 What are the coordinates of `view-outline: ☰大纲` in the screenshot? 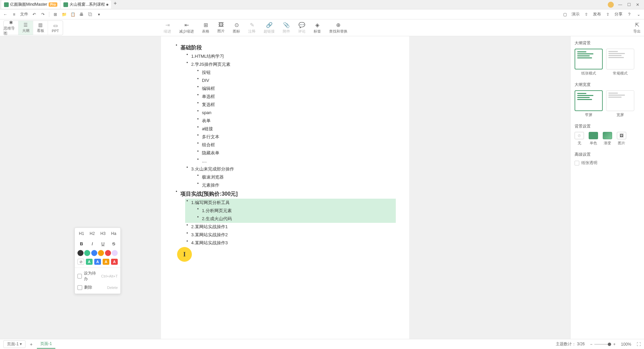 It's located at (26, 28).